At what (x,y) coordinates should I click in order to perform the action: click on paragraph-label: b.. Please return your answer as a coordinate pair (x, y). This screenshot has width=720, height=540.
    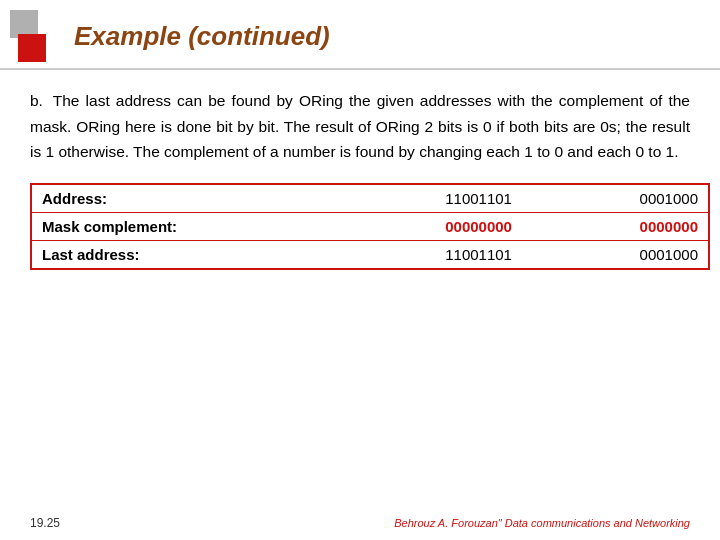
    Looking at the image, I should click on (36, 100).